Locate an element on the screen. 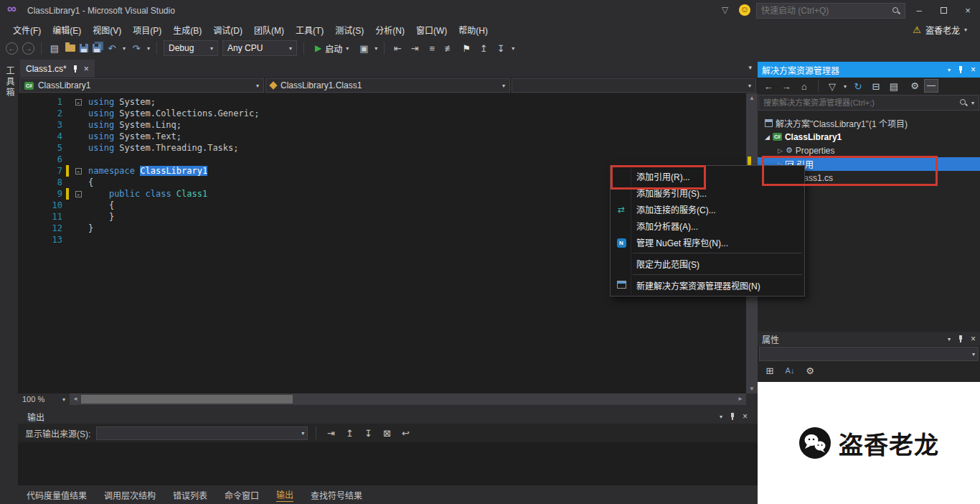  start-debug-button: ▶ 启动 ▾ is located at coordinates (331, 49).